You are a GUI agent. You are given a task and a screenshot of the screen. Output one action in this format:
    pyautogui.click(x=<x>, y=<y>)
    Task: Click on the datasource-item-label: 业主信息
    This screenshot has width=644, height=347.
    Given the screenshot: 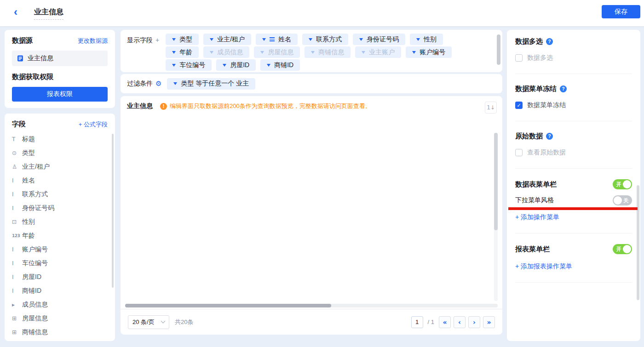 What is the action you would take?
    pyautogui.click(x=40, y=58)
    